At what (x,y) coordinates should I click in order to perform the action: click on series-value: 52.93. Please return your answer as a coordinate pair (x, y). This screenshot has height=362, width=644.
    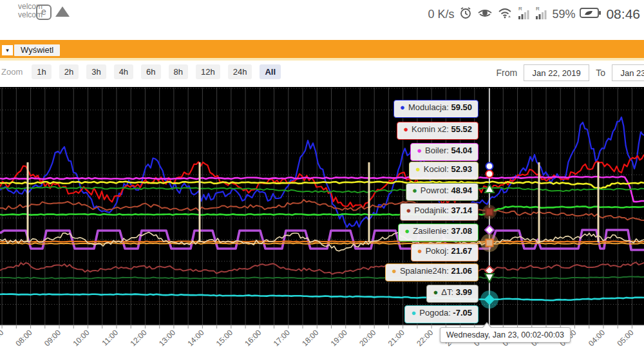
    Looking at the image, I should click on (461, 169).